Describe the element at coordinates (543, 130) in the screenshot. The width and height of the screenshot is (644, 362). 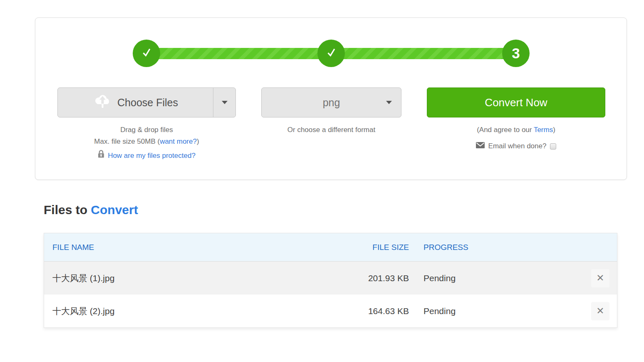
I see `terms-link: Terms` at that location.